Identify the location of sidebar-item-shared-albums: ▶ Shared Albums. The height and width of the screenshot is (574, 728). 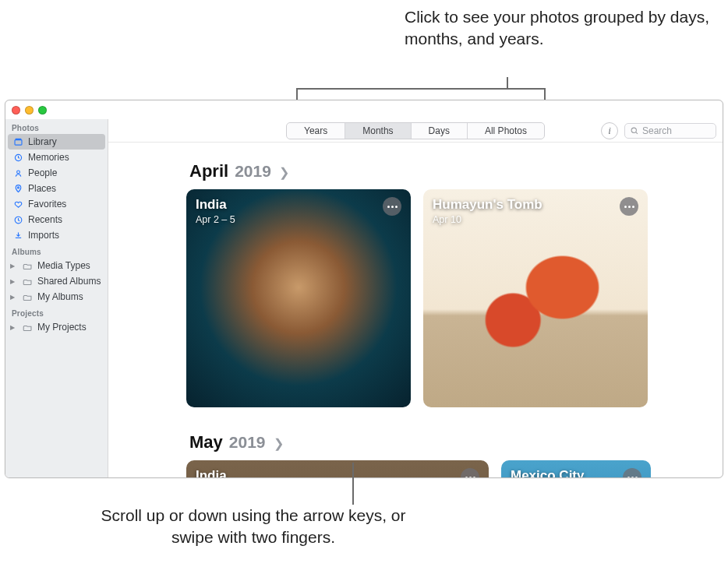
(56, 281).